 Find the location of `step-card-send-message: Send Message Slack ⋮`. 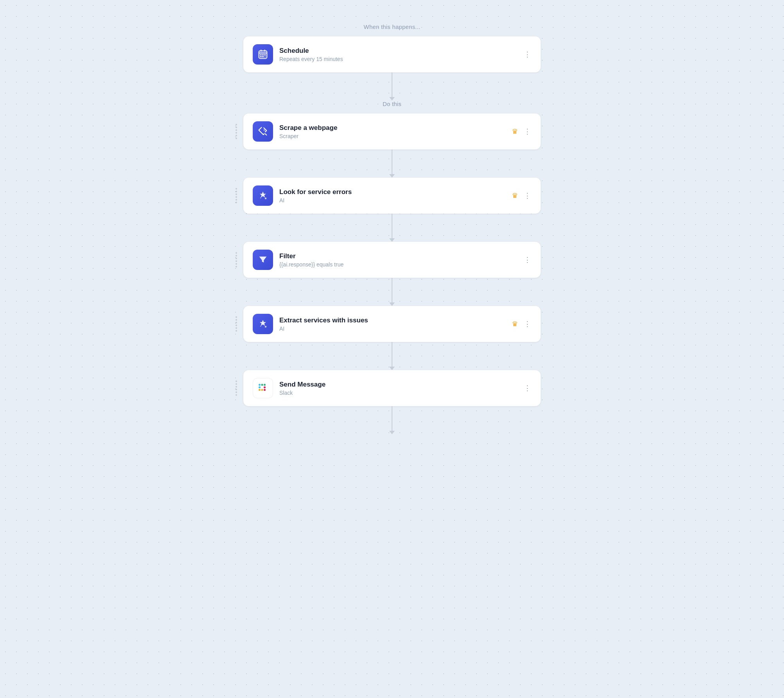

step-card-send-message: Send Message Slack ⋮ is located at coordinates (392, 388).